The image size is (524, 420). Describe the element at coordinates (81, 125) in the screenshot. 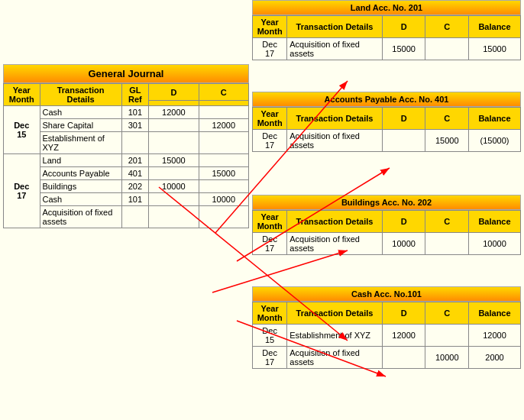

I see `share-capital-row: Share Capital` at that location.